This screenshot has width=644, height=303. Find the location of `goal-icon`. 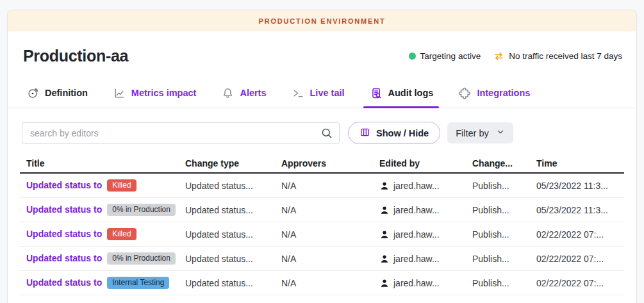

goal-icon is located at coordinates (33, 94).